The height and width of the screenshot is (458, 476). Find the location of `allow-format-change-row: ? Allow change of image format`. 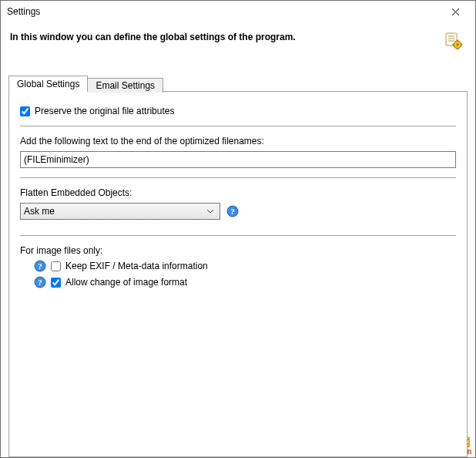

allow-format-change-row: ? Allow change of image format is located at coordinates (245, 282).